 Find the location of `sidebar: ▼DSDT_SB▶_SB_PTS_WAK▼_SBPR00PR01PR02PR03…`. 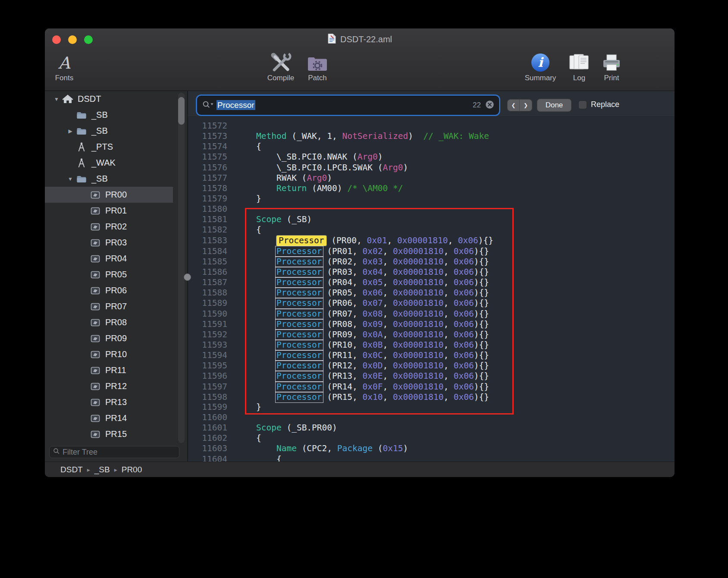

sidebar: ▼DSDT_SB▶_SB_PTS_WAK▼_SBPR00PR01PR02PR03… is located at coordinates (116, 276).